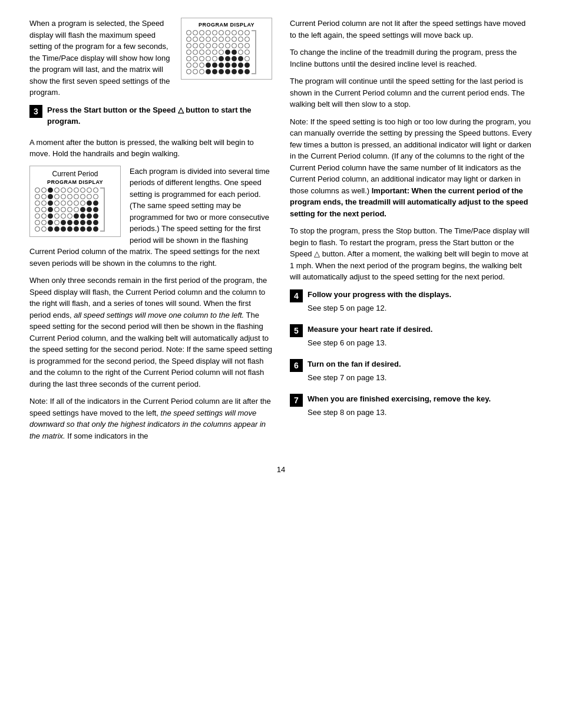 The image size is (562, 728). What do you see at coordinates (159, 315) in the screenshot?
I see `step3-italic: all speed settings will move one column …` at bounding box center [159, 315].